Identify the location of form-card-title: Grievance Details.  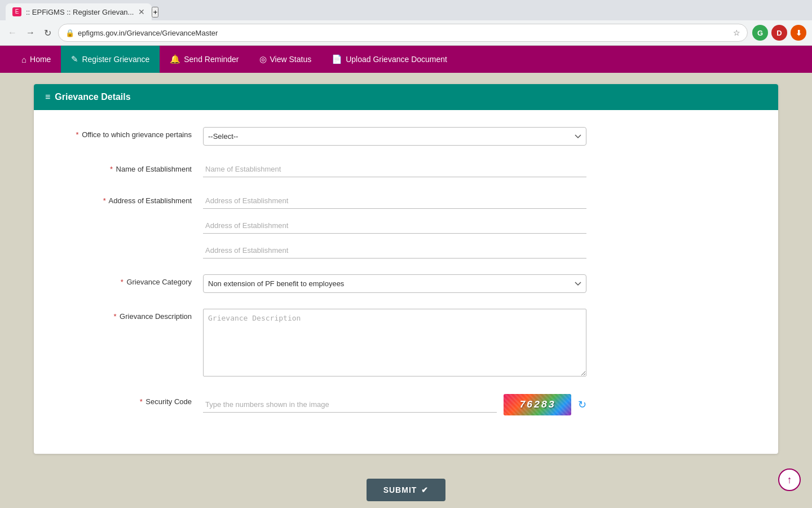
(92, 97).